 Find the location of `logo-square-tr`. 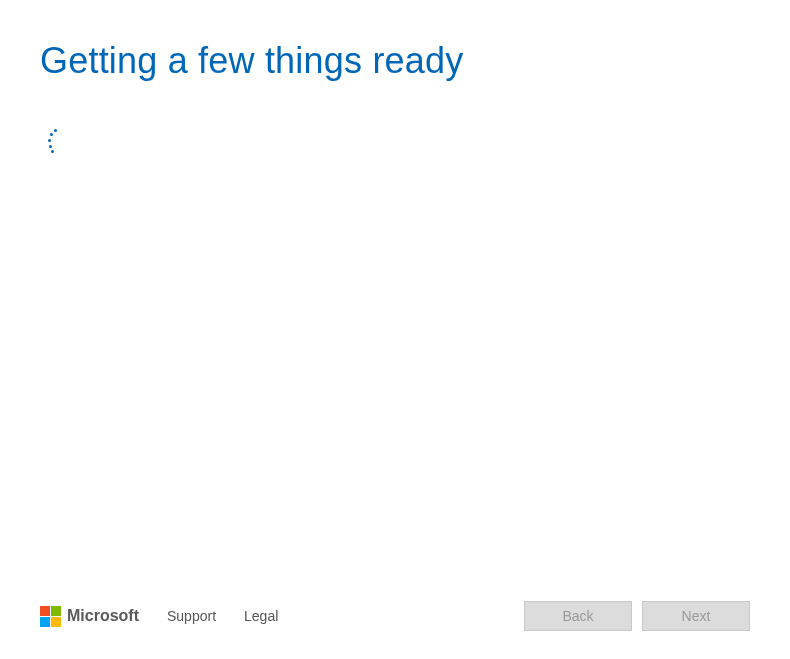

logo-square-tr is located at coordinates (56, 611).